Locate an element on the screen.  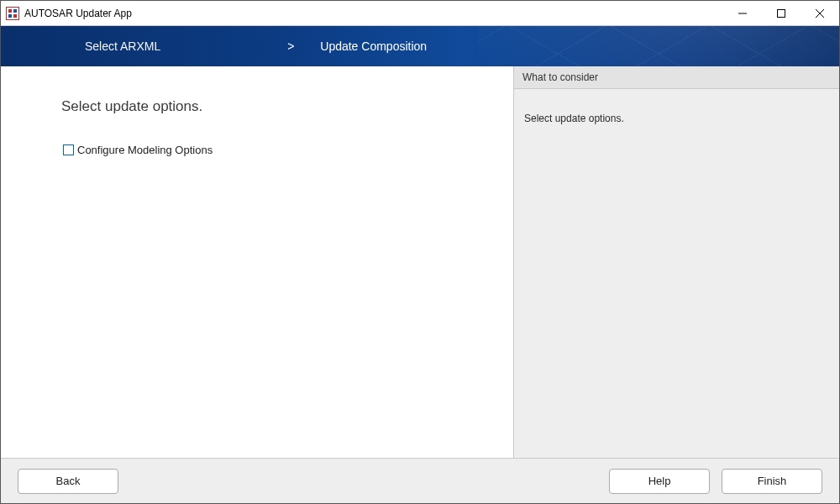
step-update-composition: Update Composition is located at coordinates (373, 46).